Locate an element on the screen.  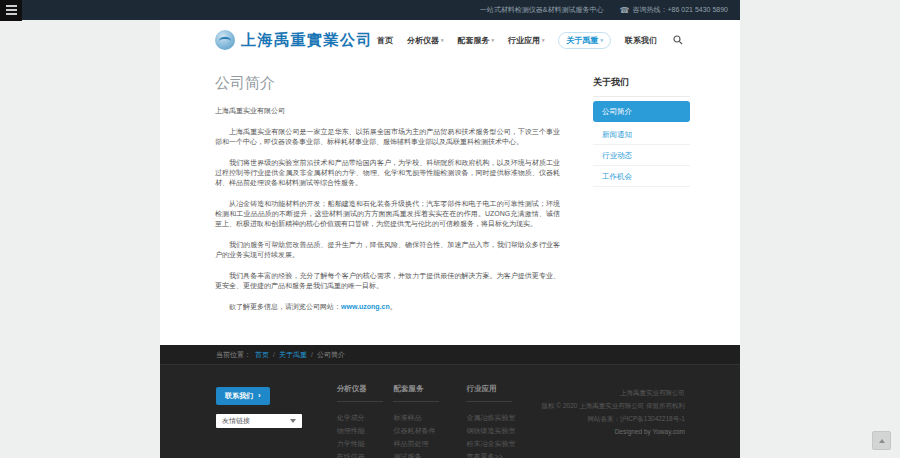
sidebar-item-company-profile: 公司简介 is located at coordinates (642, 112).